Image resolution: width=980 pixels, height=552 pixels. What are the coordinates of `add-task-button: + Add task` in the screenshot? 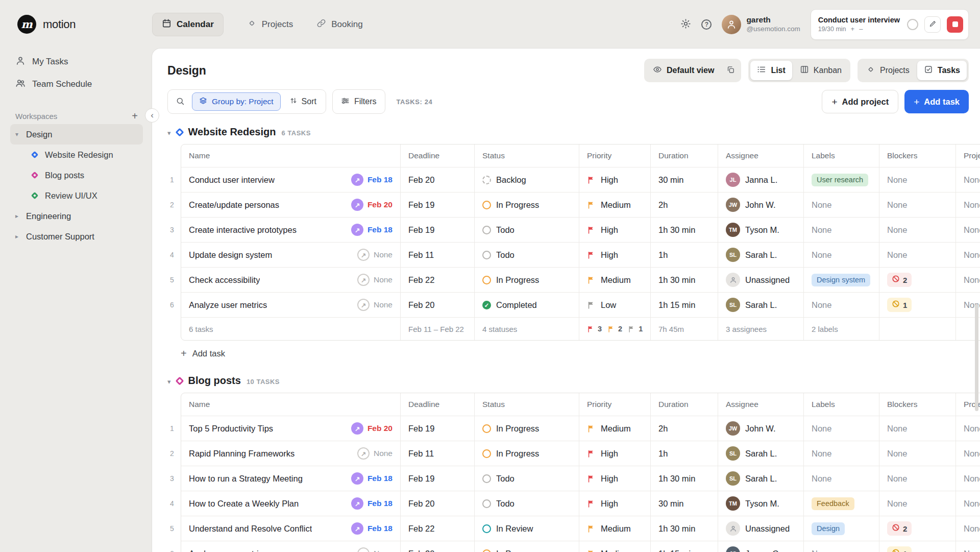 It's located at (937, 102).